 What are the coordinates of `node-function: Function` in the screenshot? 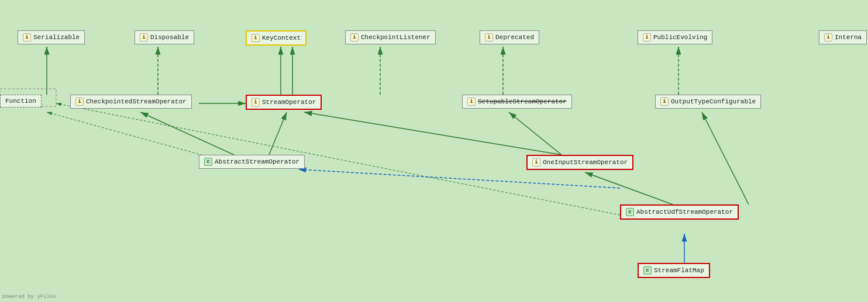 It's located at (21, 101).